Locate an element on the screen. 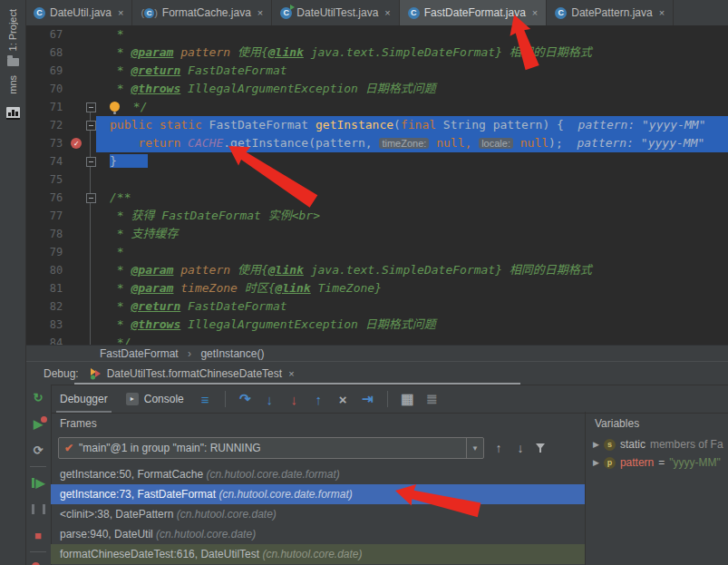 The height and width of the screenshot is (565, 728). code-text: /** is located at coordinates (412, 198).